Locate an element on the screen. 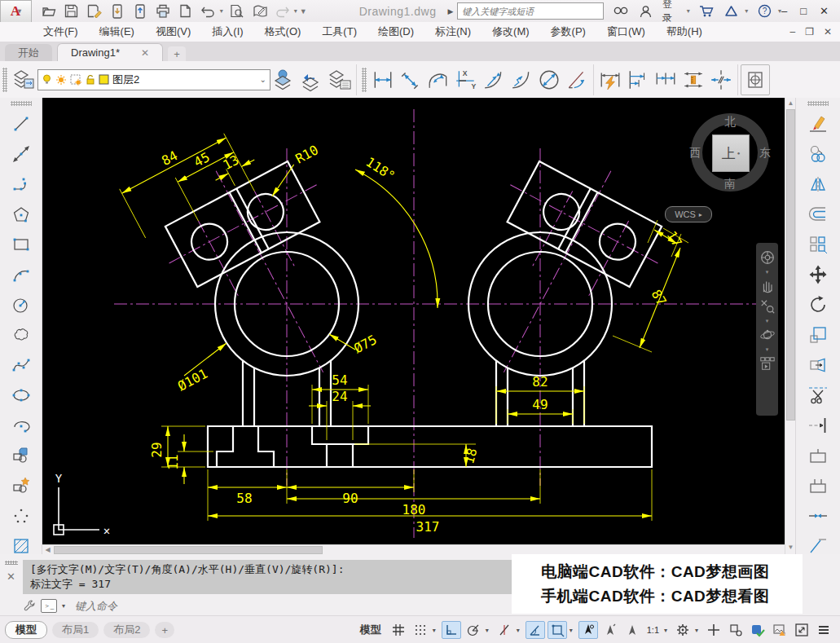 The height and width of the screenshot is (643, 840). login-link: 登录 is located at coordinates (672, 13).